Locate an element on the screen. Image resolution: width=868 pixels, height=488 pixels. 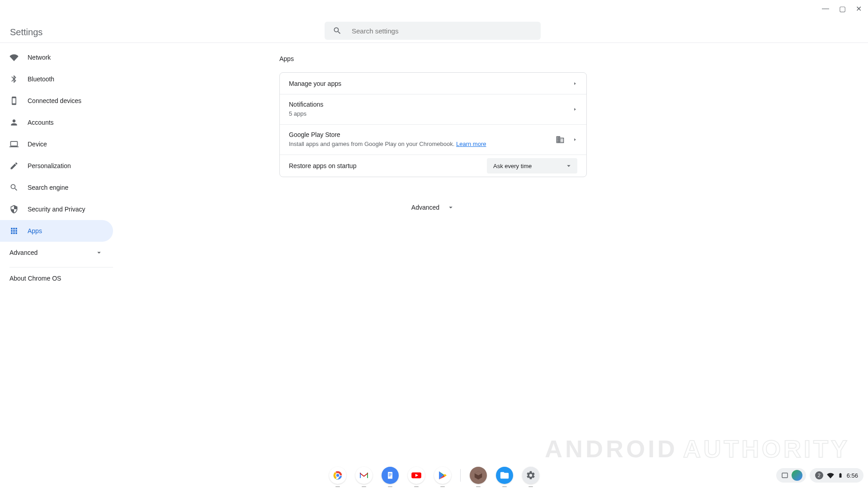
shelf-separator is located at coordinates (460, 475).